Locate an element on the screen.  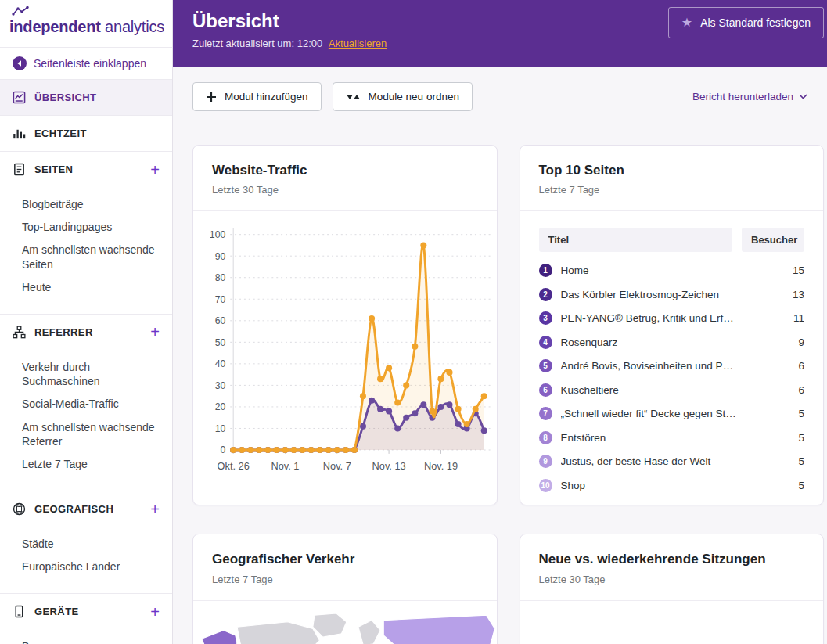
reorder-modules-button: Module neu ordnen is located at coordinates (402, 97).